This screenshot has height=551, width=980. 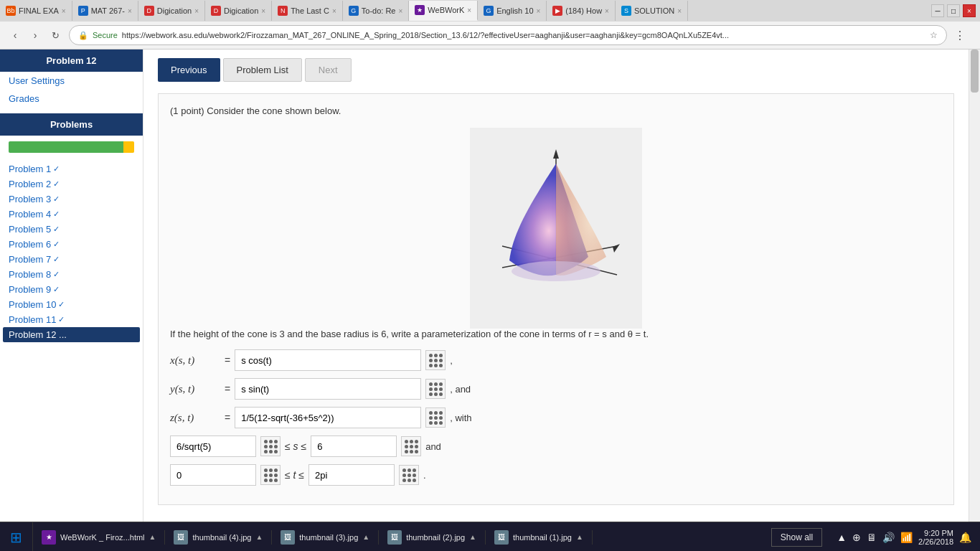 I want to click on s-lower-input, so click(x=213, y=446).